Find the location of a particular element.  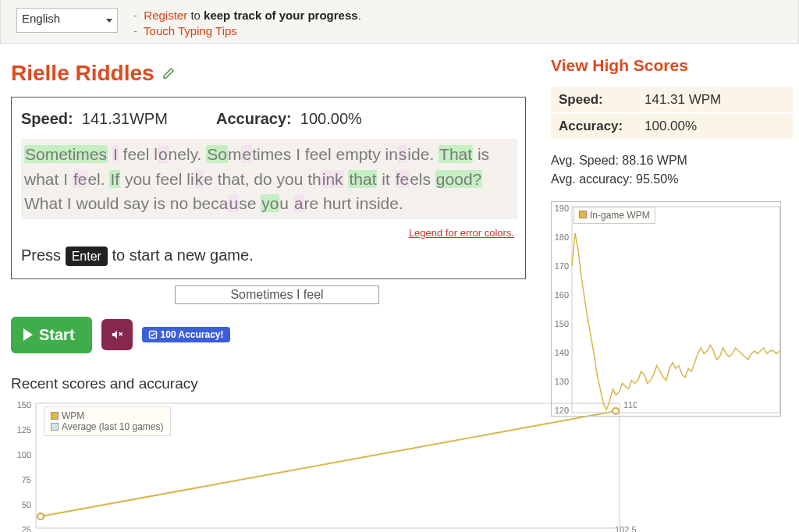

language-select: English is located at coordinates (67, 20).